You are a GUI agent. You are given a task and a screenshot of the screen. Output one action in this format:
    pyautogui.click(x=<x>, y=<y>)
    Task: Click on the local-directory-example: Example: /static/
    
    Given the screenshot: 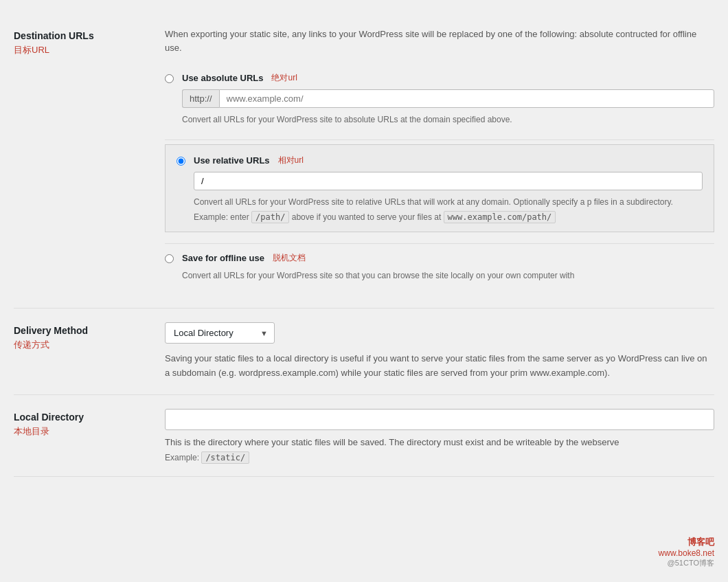 What is the action you would take?
    pyautogui.click(x=440, y=458)
    